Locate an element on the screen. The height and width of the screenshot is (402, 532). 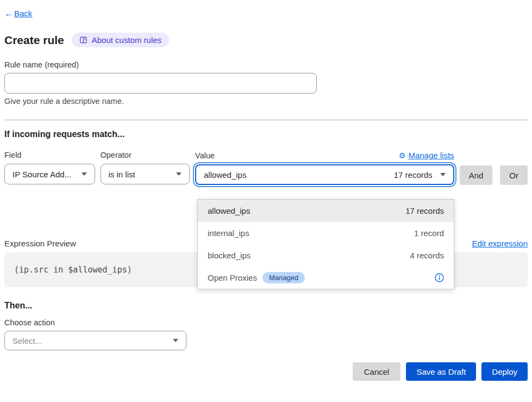
operator-column: Operator is in list is located at coordinates (146, 168).